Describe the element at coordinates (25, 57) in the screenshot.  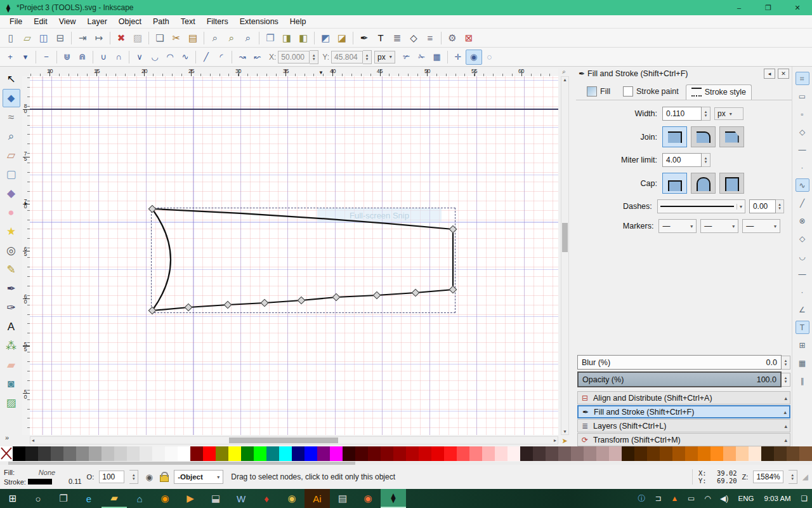
I see `insert-node-menu: ▾` at that location.